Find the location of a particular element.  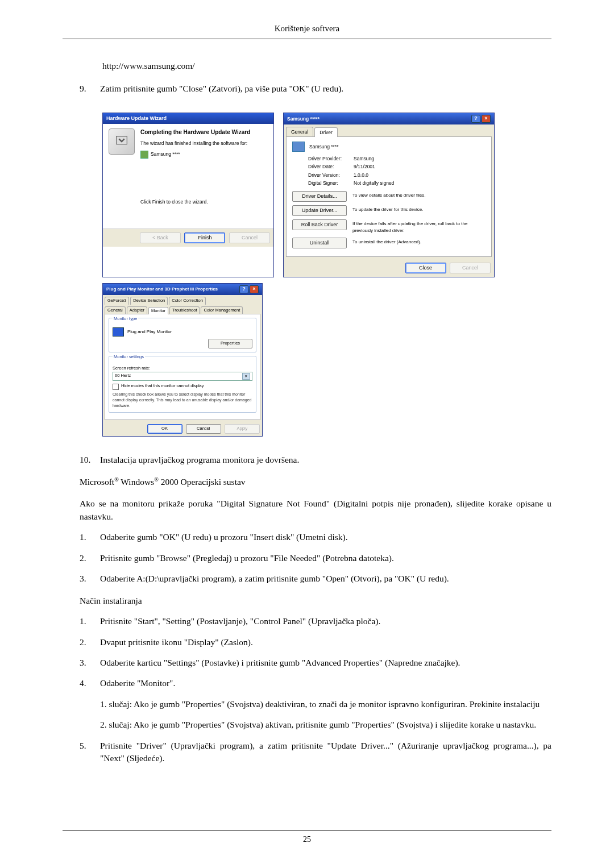

tab-color-correction: Color Correction is located at coordinates (188, 301).